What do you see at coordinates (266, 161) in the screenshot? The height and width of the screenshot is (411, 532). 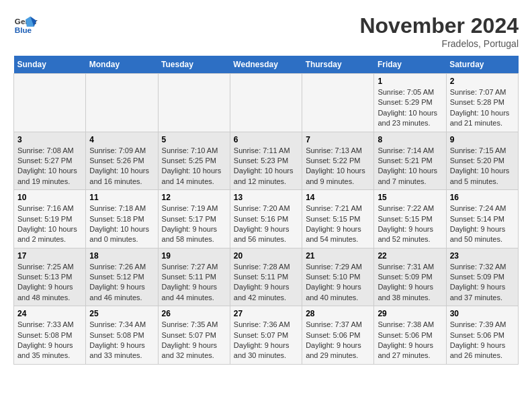 I see `calendar-week-2: 3Sunrise: 7:08 AM Sunset: 5:27 PM Daylig…` at bounding box center [266, 161].